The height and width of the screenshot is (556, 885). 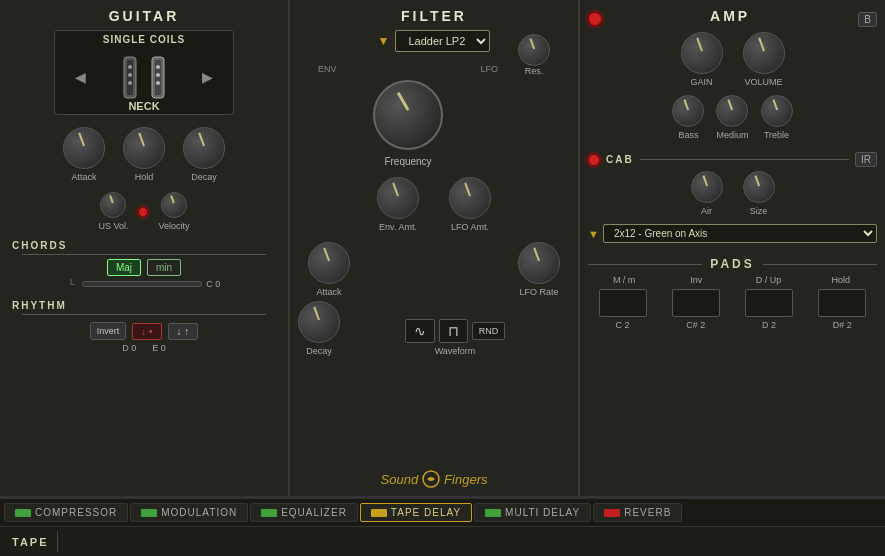 What do you see at coordinates (184, 332) in the screenshot?
I see `rhythm-up-button: ↓ ↑` at bounding box center [184, 332].